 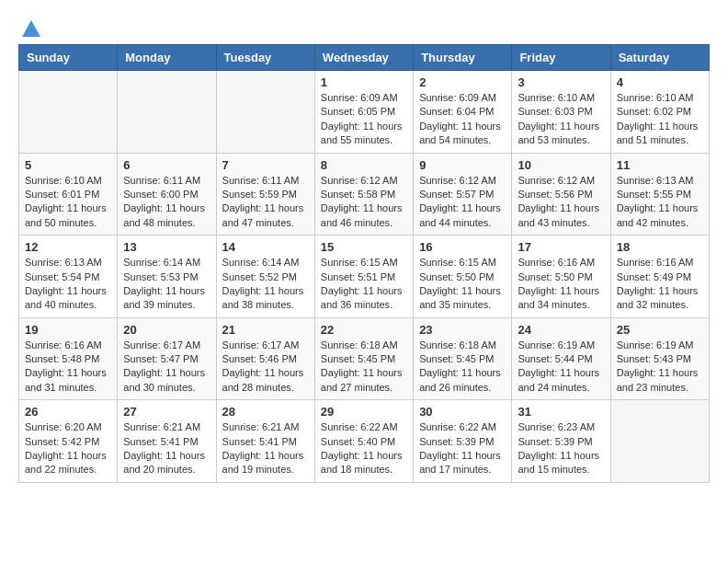 I want to click on calendar-week-5: 26Sunrise: 6:20 AM Sunset: 5:42 PM Dayli…, so click(x=364, y=442).